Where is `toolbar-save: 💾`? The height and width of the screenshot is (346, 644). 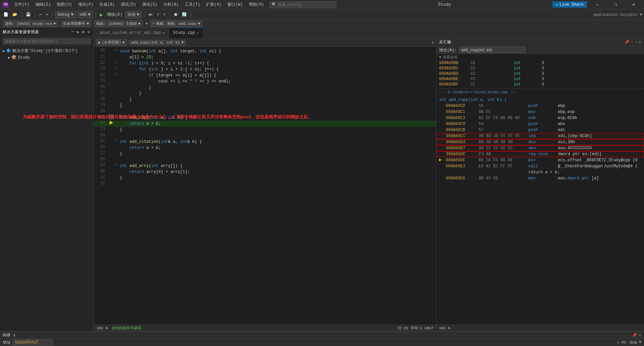
toolbar-save: 💾 is located at coordinates (28, 15).